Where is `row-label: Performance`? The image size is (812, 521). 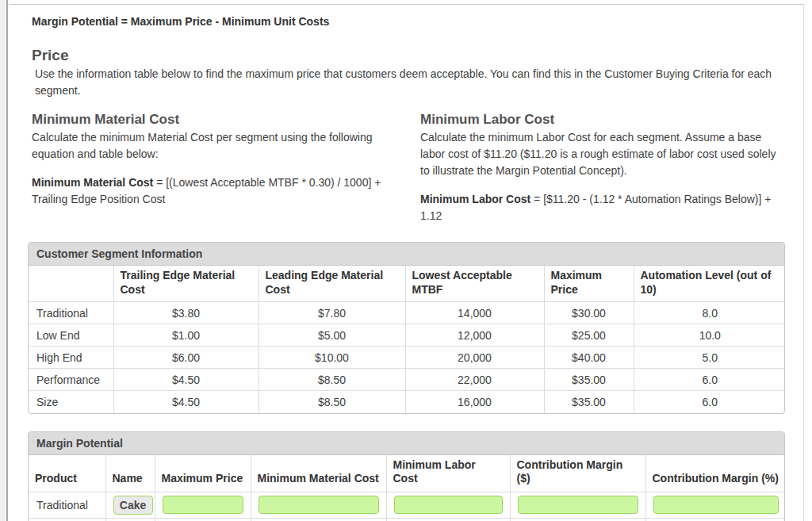 row-label: Performance is located at coordinates (71, 380).